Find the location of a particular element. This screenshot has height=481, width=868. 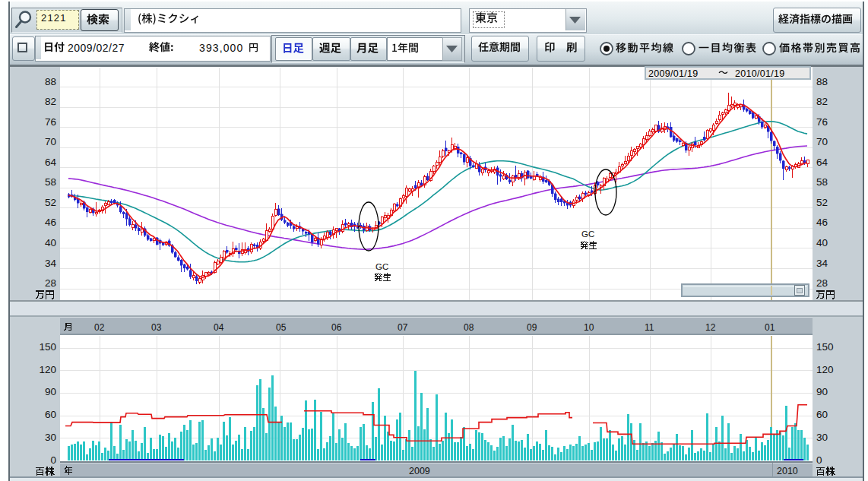

svg-text: 09 is located at coordinates (532, 328).